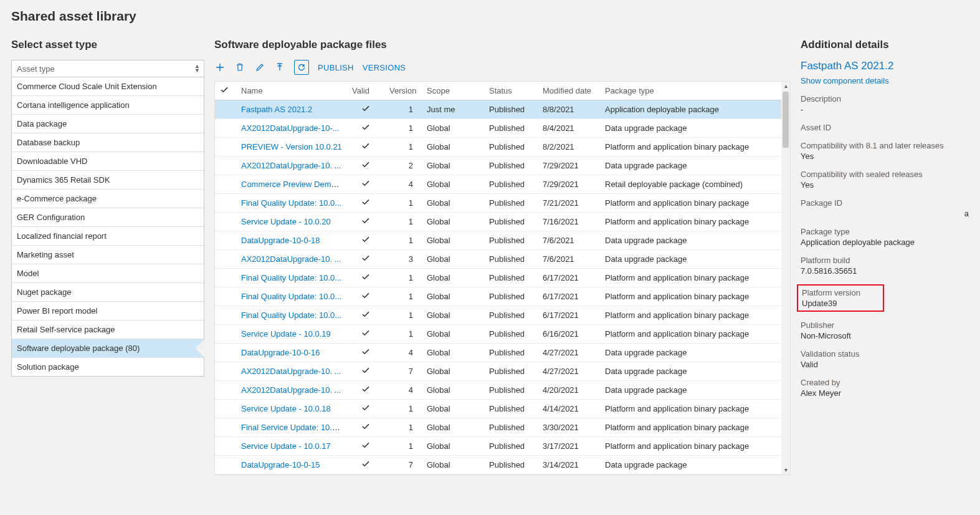 This screenshot has height=515, width=980. What do you see at coordinates (108, 292) in the screenshot?
I see `asset-type-item: Nuget package` at bounding box center [108, 292].